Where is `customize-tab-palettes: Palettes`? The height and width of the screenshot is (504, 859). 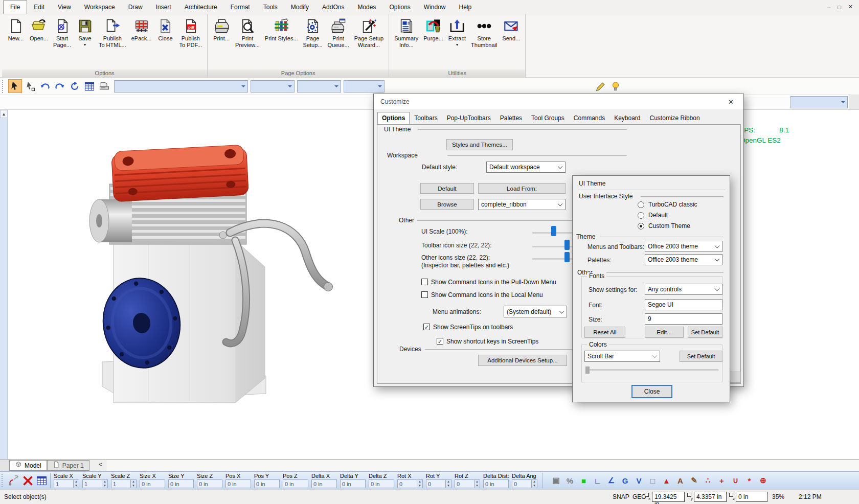
customize-tab-palettes: Palettes is located at coordinates (511, 118).